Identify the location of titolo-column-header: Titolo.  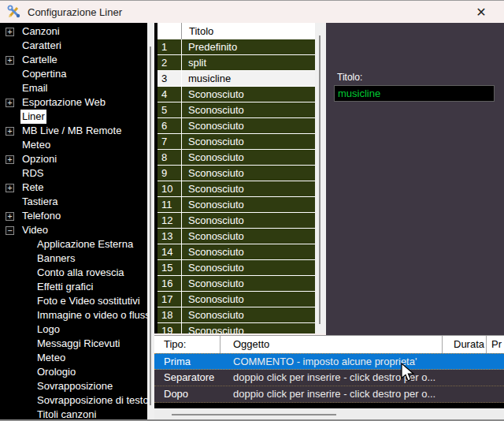
(198, 32).